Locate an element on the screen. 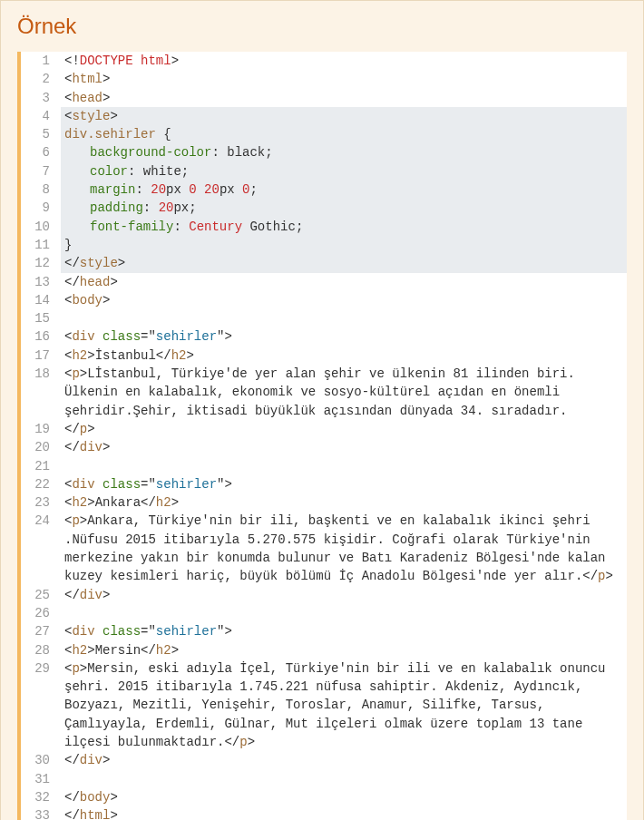  line-content: background-color: black; is located at coordinates (344, 152).